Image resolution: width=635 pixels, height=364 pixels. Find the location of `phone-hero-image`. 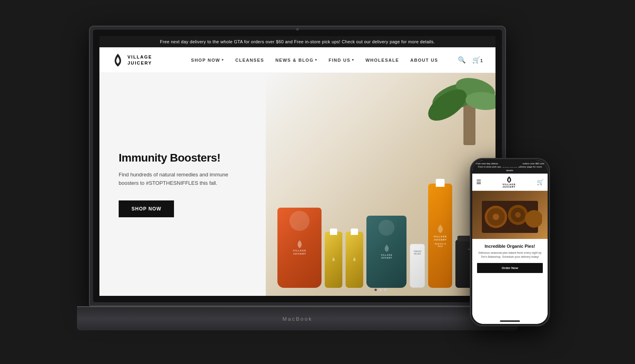

phone-hero-image is located at coordinates (510, 215).